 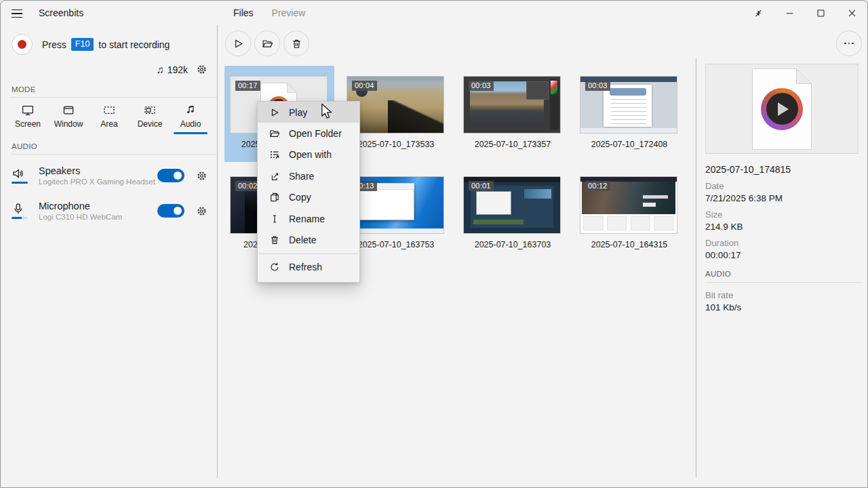 What do you see at coordinates (98, 171) in the screenshot?
I see `speakers-name: Speakers` at bounding box center [98, 171].